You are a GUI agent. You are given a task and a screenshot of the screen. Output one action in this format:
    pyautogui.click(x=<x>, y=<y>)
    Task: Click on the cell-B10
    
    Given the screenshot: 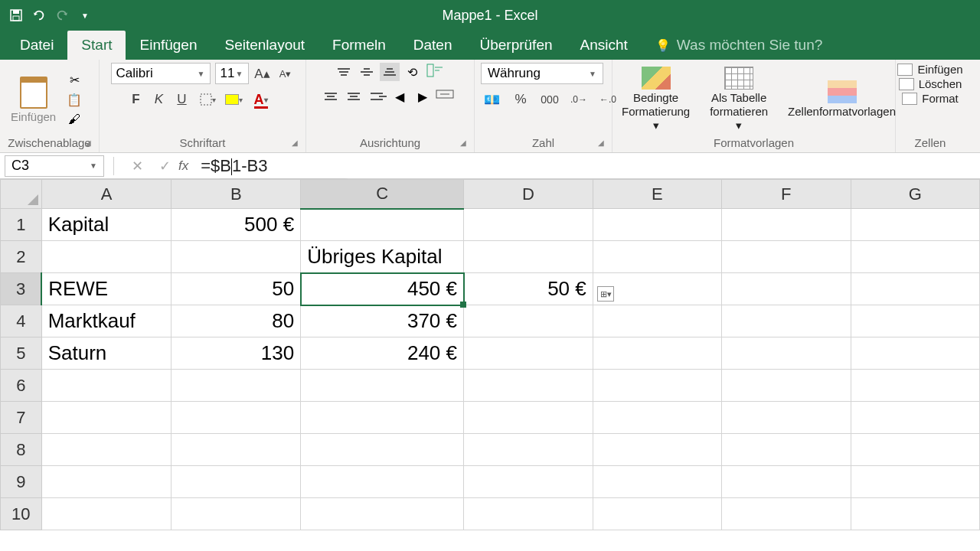 What is the action you would take?
    pyautogui.click(x=236, y=514)
    